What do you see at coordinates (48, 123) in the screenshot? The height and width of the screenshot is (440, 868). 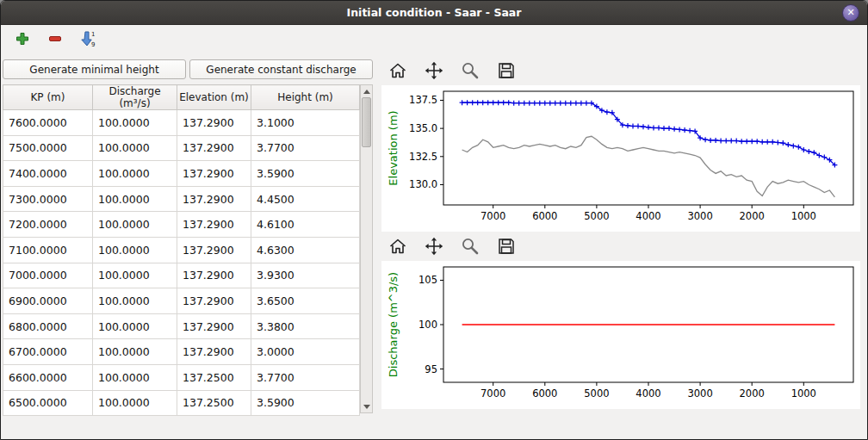 I see `table-cell: 7600.0000` at bounding box center [48, 123].